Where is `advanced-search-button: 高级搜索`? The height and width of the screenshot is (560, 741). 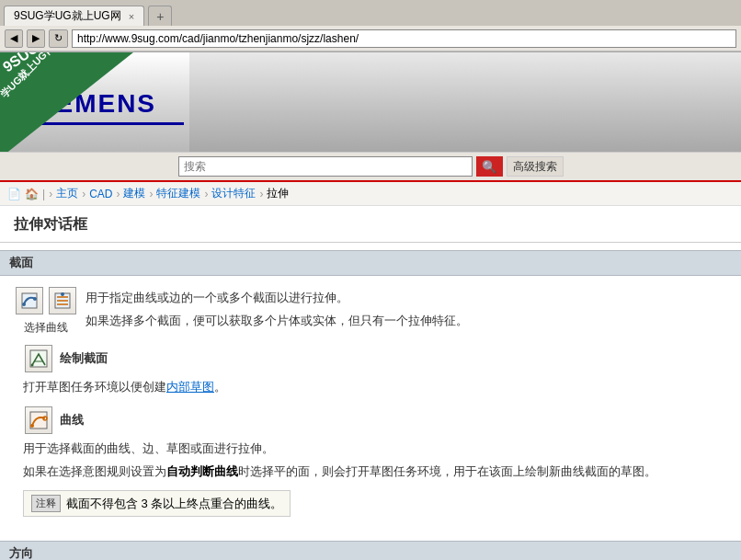
advanced-search-button: 高级搜索 is located at coordinates (535, 166).